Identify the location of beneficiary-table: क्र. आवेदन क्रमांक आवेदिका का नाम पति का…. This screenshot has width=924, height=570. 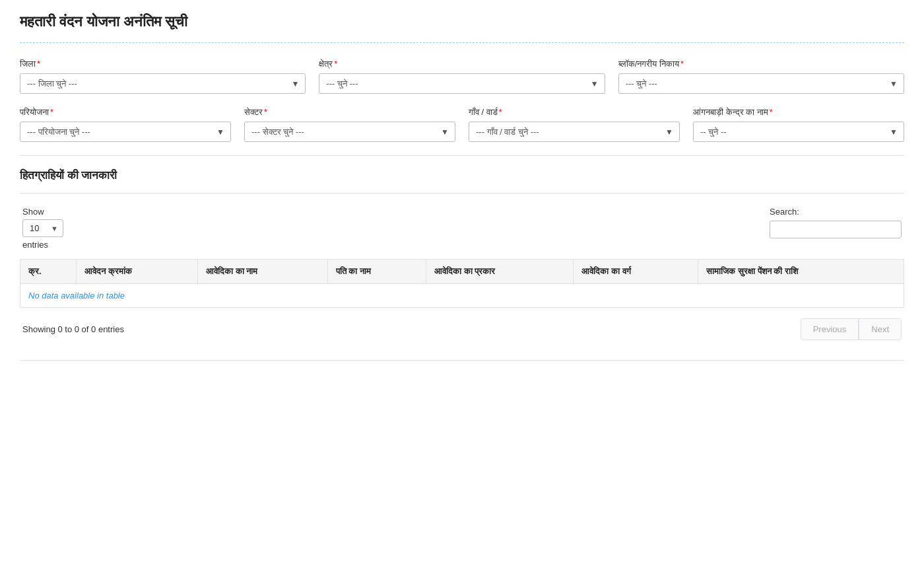
(462, 283).